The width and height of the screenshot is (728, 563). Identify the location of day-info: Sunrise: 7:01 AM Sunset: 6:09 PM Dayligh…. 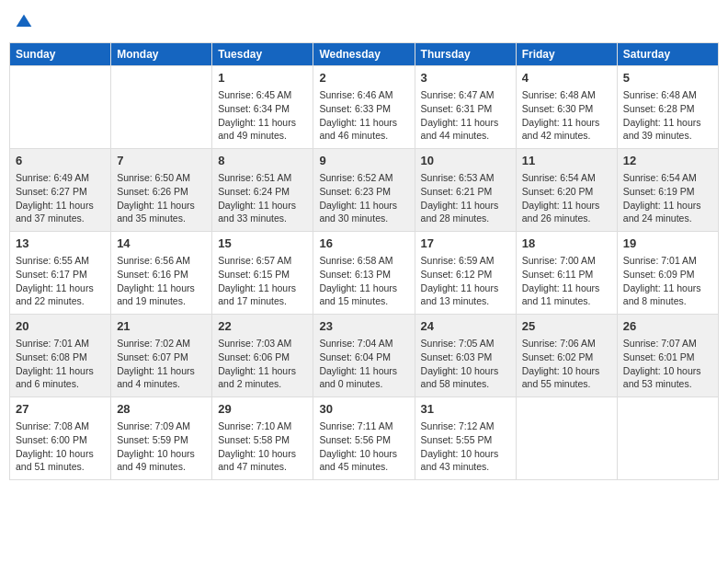
(667, 282).